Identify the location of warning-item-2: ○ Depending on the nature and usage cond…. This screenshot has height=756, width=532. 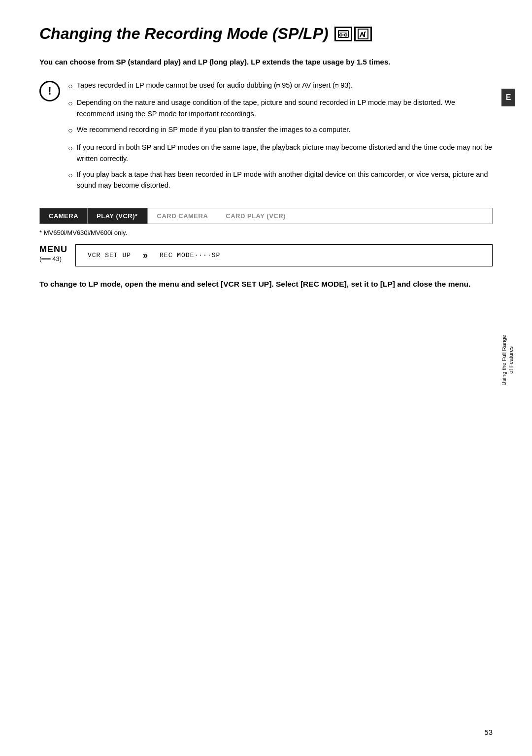
(280, 108).